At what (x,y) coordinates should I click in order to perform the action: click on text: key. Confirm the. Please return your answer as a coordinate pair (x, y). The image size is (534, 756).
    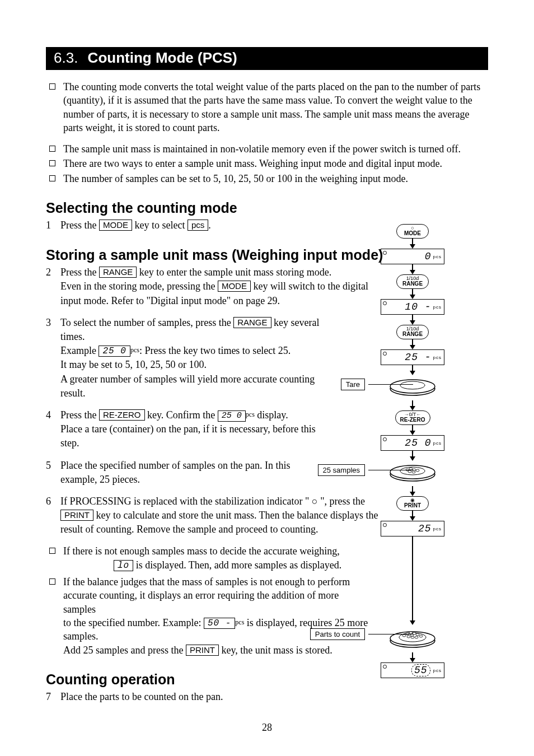
    Looking at the image, I should click on (181, 415).